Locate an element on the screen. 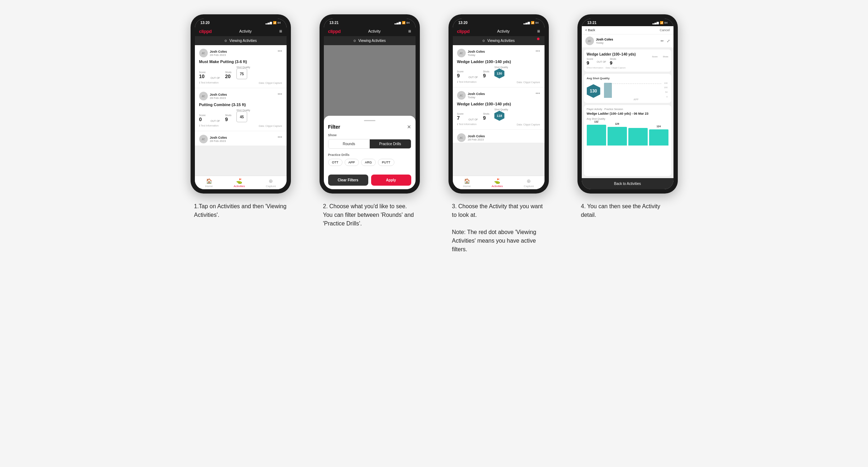 This screenshot has height=467, width=868. chart-dashed-line is located at coordinates (636, 84).